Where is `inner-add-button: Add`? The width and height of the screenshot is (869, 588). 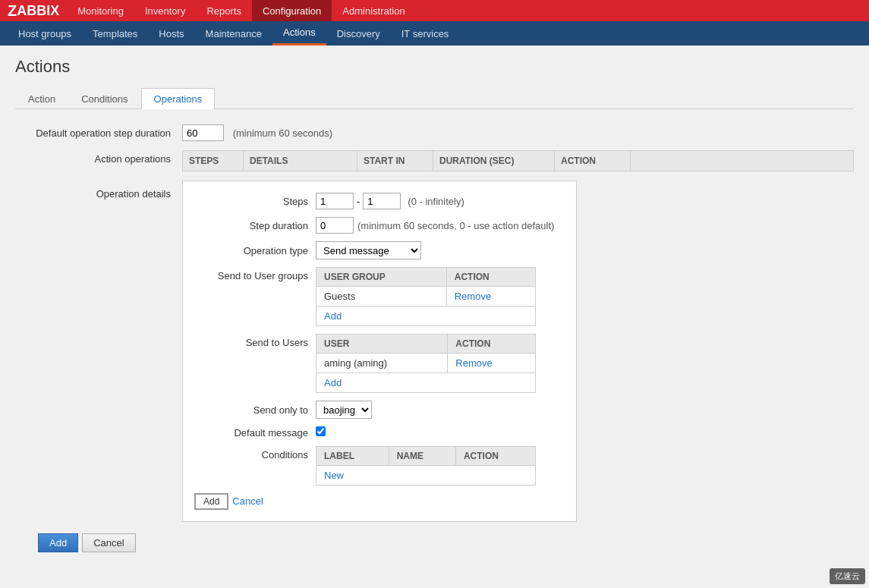
inner-add-button: Add is located at coordinates (211, 502).